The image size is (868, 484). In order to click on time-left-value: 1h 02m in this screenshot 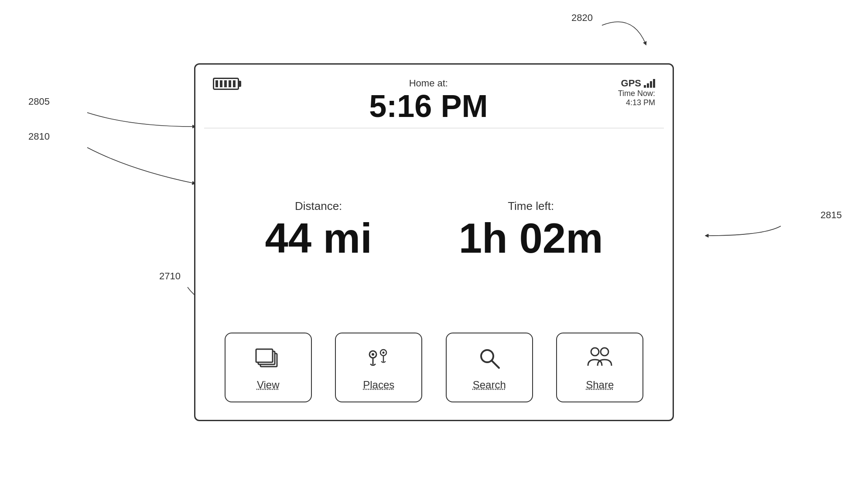, I will do `click(531, 238)`.